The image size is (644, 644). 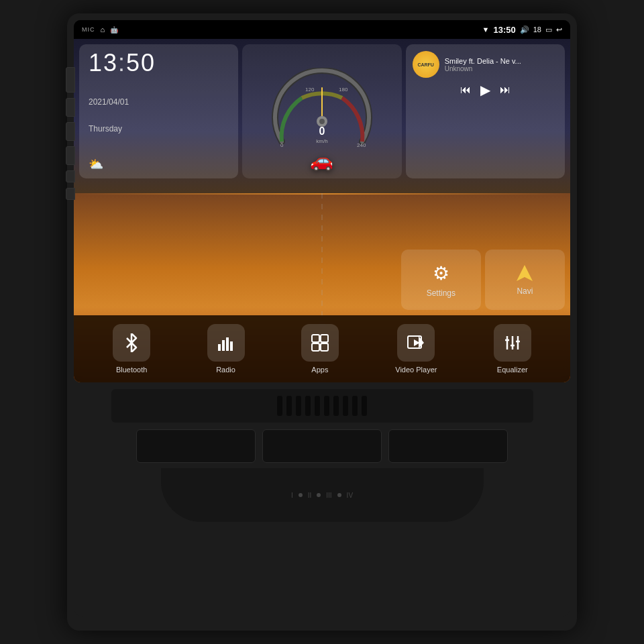 What do you see at coordinates (559, 30) in the screenshot?
I see `back-icon: ↩` at bounding box center [559, 30].